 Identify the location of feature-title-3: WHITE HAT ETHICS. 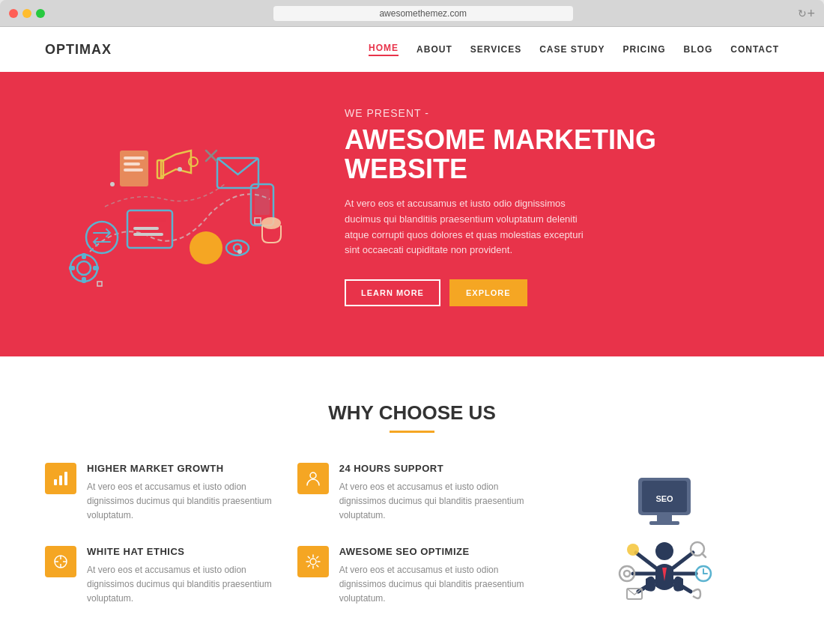
(181, 551).